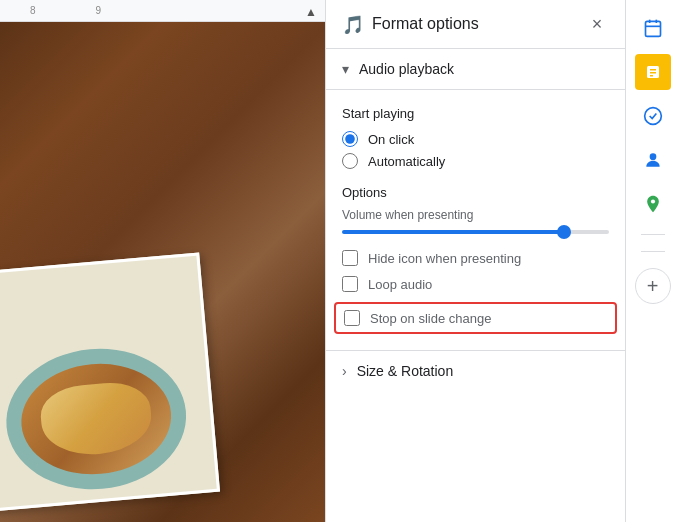  What do you see at coordinates (476, 292) in the screenshot?
I see `checkbox-group: Hide icon when presenting Loop audio Sto…` at bounding box center [476, 292].